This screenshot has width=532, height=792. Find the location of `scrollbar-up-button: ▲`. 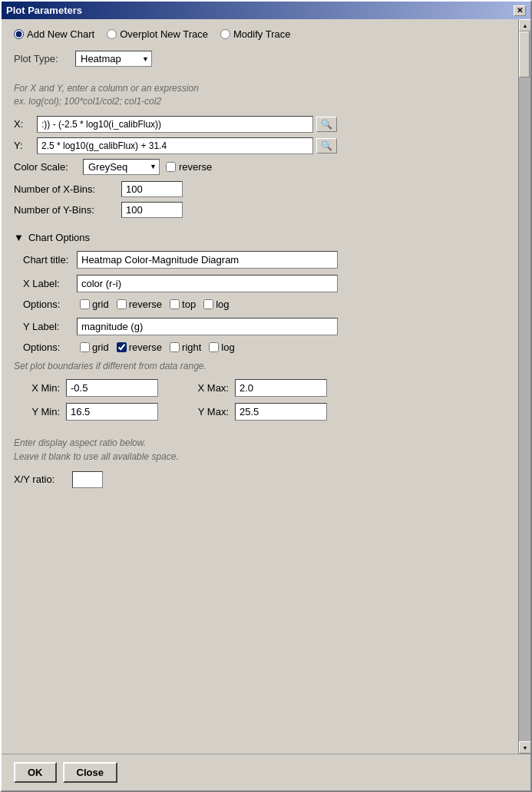

scrollbar-up-button: ▲ is located at coordinates (525, 25).